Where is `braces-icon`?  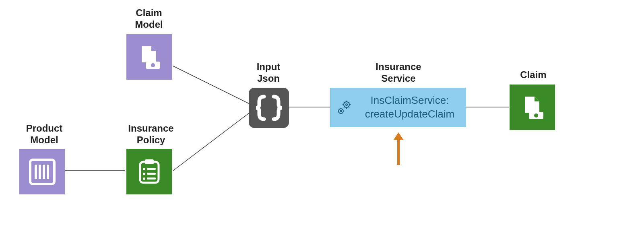 braces-icon is located at coordinates (269, 108).